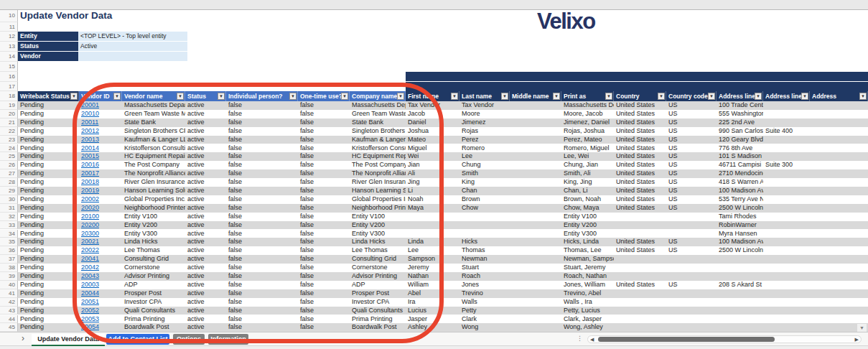 This screenshot has height=349, width=868. Describe the element at coordinates (640, 225) in the screenshot. I see `cell-country-row33` at that location.